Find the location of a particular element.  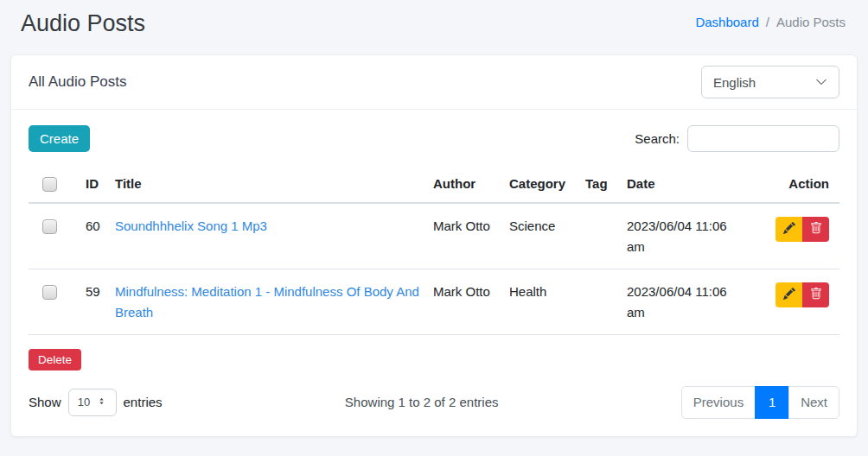

language-select: English is located at coordinates (770, 82).